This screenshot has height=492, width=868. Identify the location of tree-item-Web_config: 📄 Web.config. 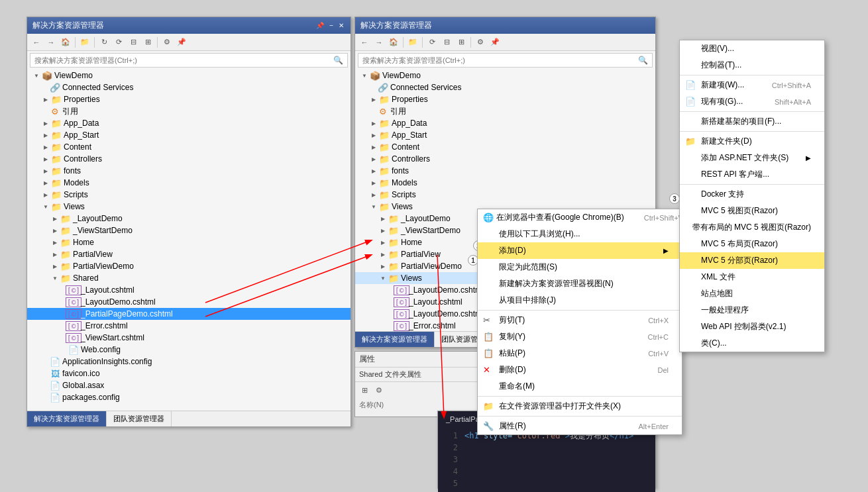
(189, 350).